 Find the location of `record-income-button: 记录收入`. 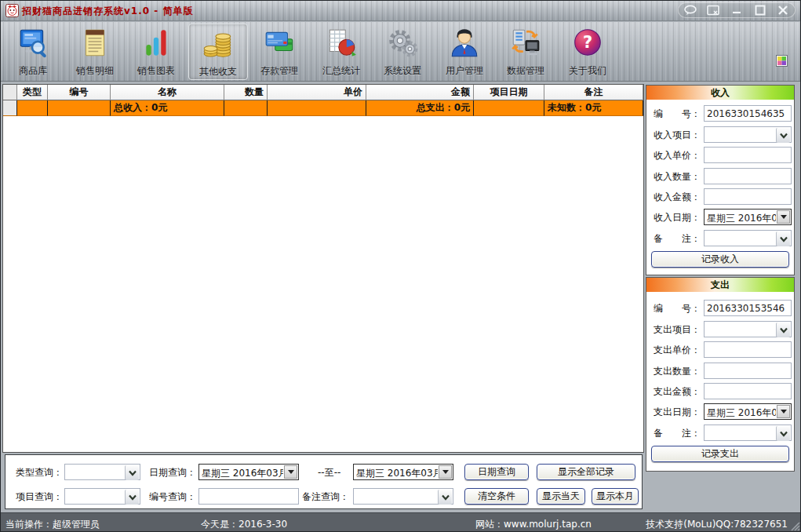

record-income-button: 记录收入 is located at coordinates (720, 259).